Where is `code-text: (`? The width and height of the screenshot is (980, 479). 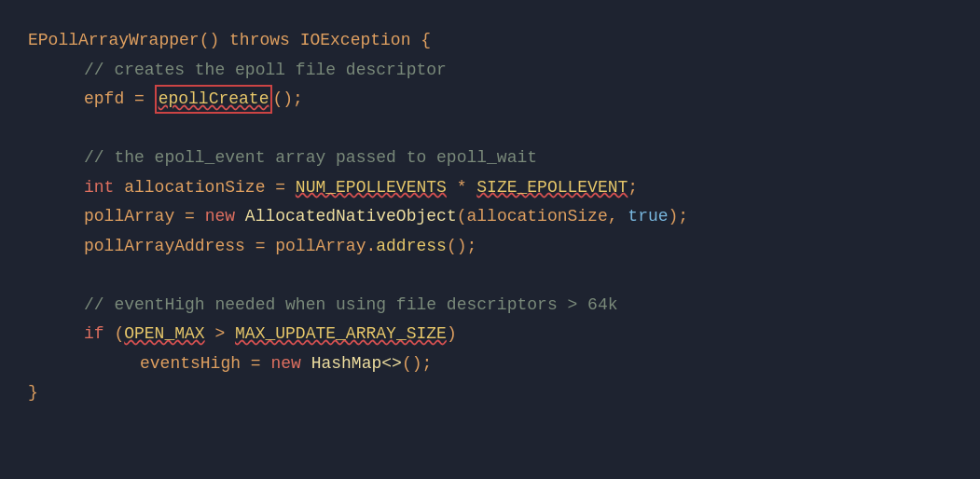 code-text: ( is located at coordinates (115, 335).